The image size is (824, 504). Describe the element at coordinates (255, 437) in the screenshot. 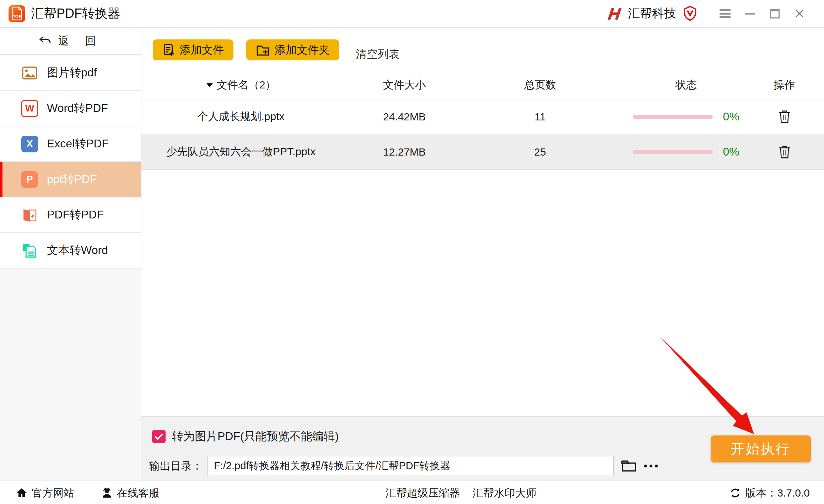

I see `image-pdf-checkbox-label: 转为图片PDF(只能预览不能编辑)` at that location.